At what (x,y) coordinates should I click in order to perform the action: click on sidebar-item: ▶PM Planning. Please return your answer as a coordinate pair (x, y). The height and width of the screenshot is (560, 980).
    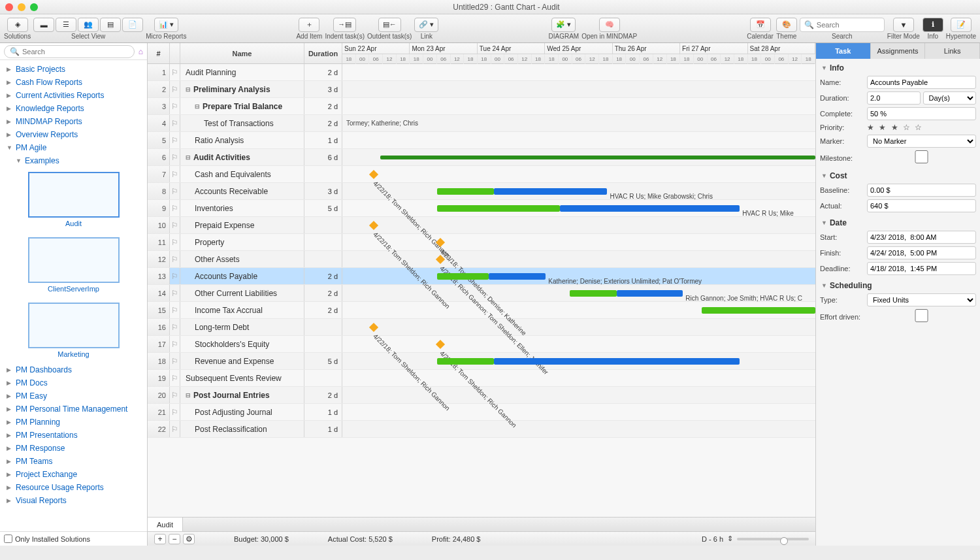
    Looking at the image, I should click on (73, 422).